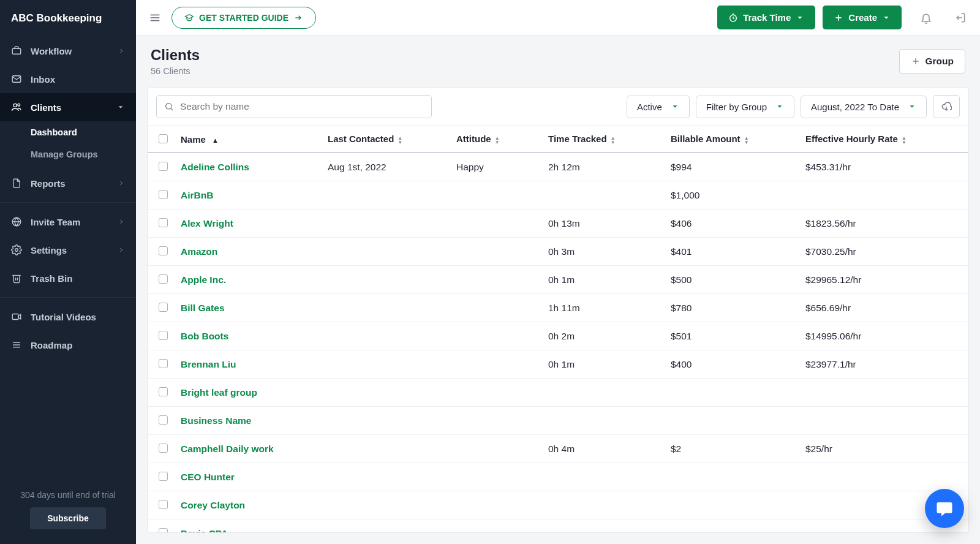 This screenshot has width=980, height=544. Describe the element at coordinates (68, 317) in the screenshot. I see `sidebar-item-tutorial: Tutorial Videos` at that location.